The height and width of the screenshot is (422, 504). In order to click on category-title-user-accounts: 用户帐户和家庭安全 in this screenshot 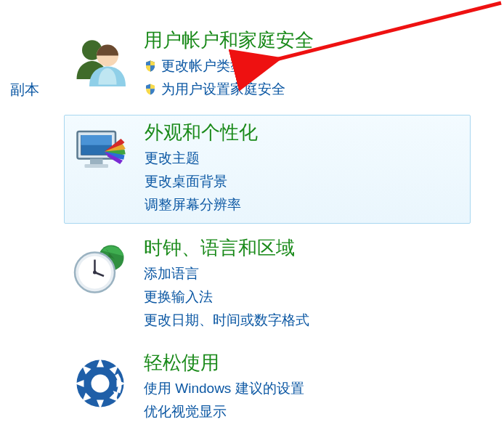, I will do `click(307, 40)`.